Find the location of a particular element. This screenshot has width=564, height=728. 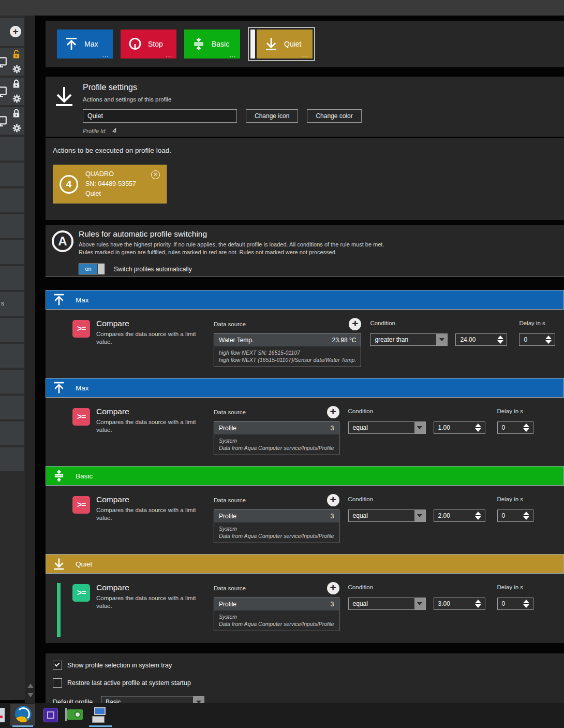

circled-a-icon: A is located at coordinates (63, 241).